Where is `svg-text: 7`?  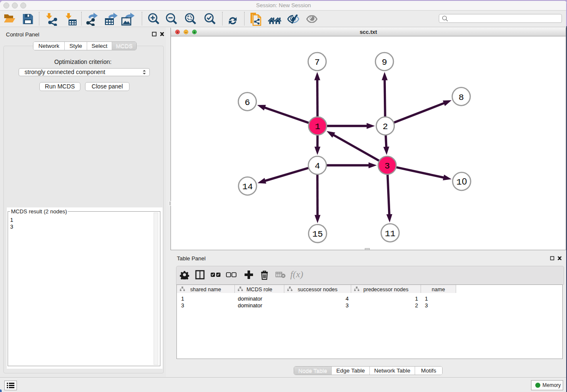
svg-text: 7 is located at coordinates (317, 63).